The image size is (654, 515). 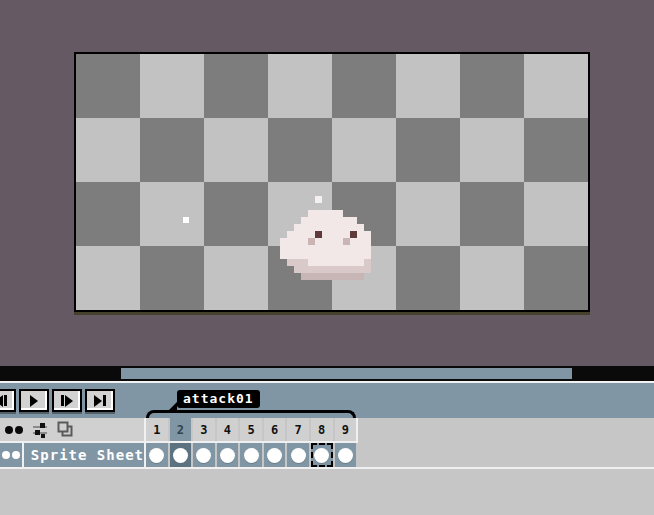 I want to click on timeline-horizontal-scrollbar, so click(x=327, y=374).